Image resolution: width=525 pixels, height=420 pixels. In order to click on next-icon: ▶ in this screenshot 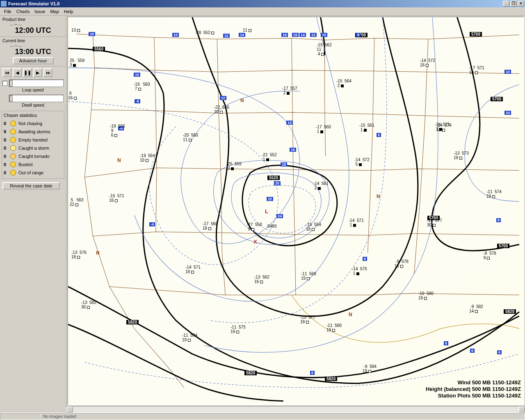, I will do `click(38, 73)`.